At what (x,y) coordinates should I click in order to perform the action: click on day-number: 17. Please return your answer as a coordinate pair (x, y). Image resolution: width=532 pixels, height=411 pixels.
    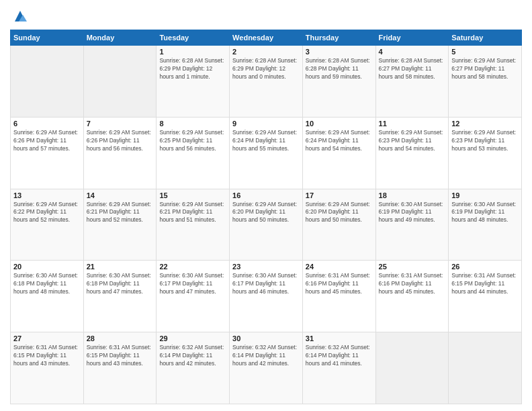
    Looking at the image, I should click on (339, 195).